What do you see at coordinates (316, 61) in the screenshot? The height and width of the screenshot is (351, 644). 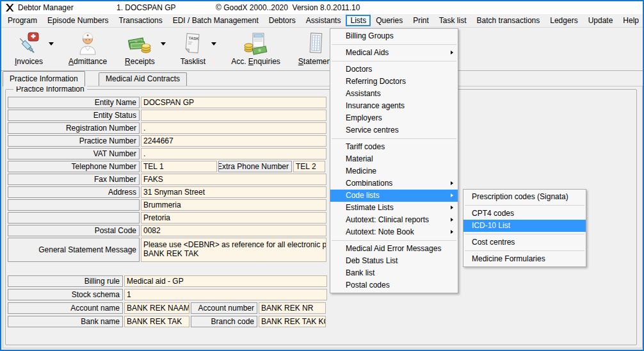 I see `toolbar-label: Statement` at bounding box center [316, 61].